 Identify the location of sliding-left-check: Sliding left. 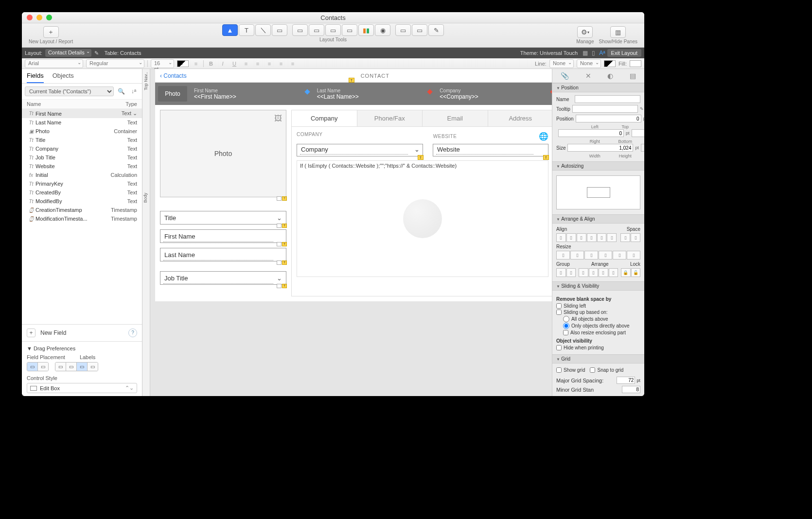
(598, 306).